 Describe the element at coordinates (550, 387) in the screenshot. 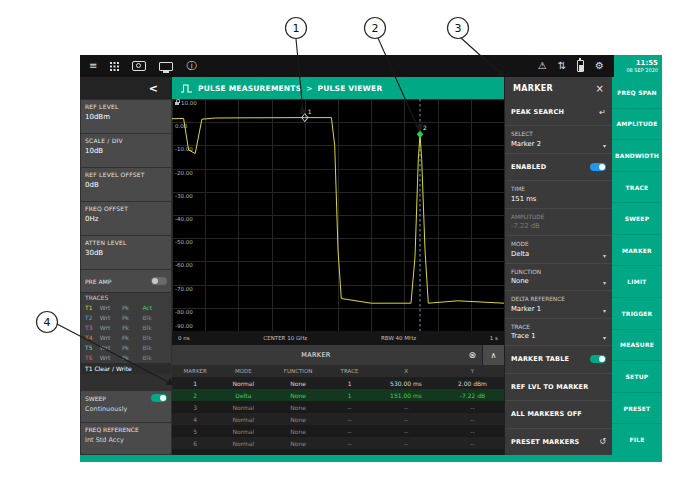

I see `ref-lvl-to-marker-label: REF LVL TO MARKER` at that location.